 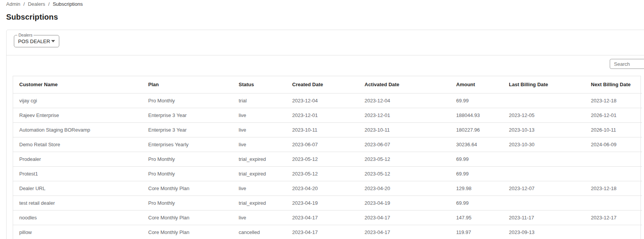 I want to click on table-head: Customer NamePlanStatusCreated DateActiv…, so click(x=328, y=85).